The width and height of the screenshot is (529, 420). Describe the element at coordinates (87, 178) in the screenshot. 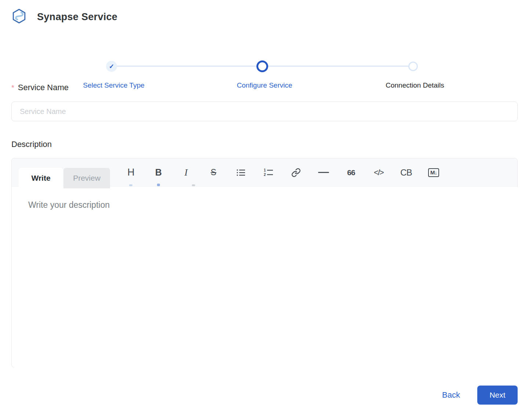

I see `tab-preview: Preview` at that location.